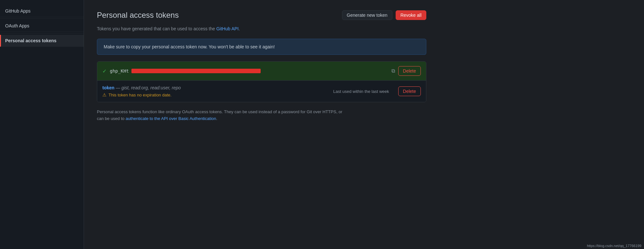 The image size is (644, 249). I want to click on sidebar: GitHub Apps OAuth Apps Personal access t…, so click(42, 124).